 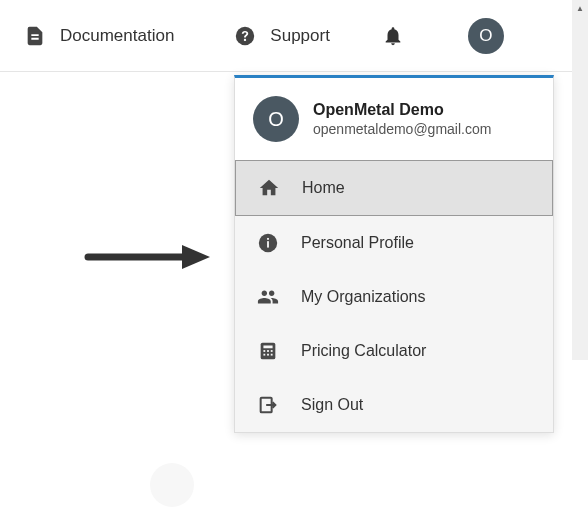 I want to click on menu-item-home: Home, so click(x=394, y=188).